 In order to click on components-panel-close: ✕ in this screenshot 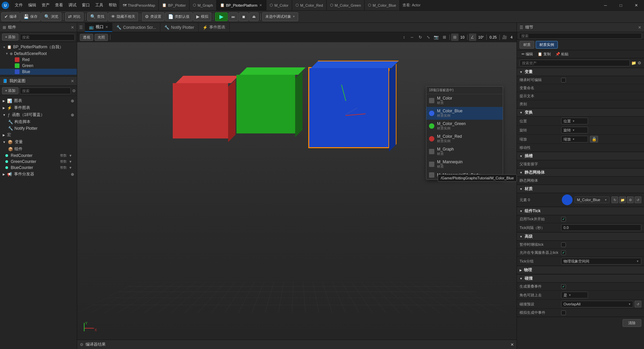, I will do `click(72, 27)`.